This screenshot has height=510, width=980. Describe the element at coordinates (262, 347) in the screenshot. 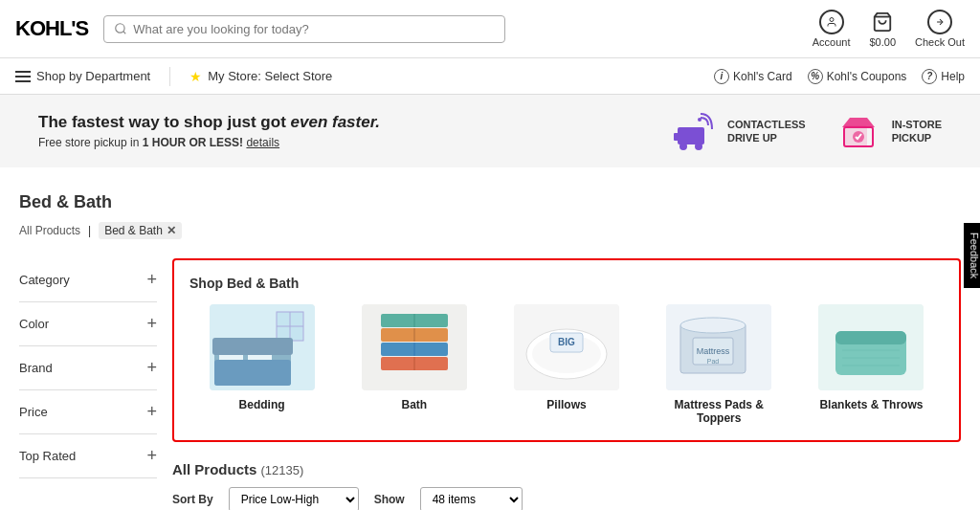

I see `bedding-image` at that location.